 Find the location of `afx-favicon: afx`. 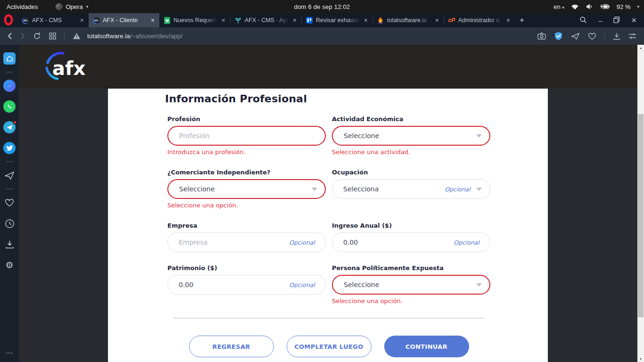

afx-favicon: afx is located at coordinates (25, 20).